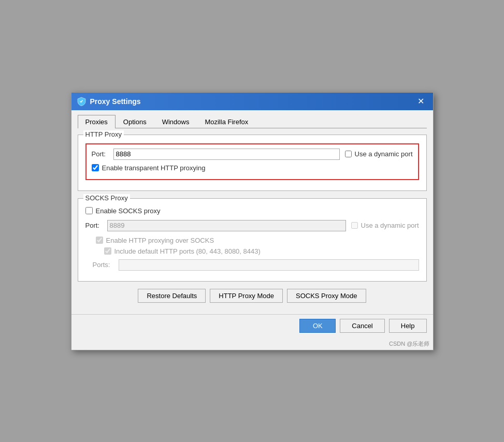  What do you see at coordinates (252, 265) in the screenshot?
I see `socks-ports-row: Ports:` at bounding box center [252, 265].